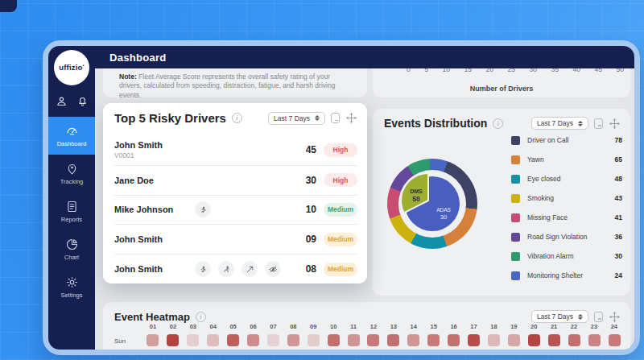 This screenshot has width=644, height=360. Describe the element at coordinates (618, 256) in the screenshot. I see `legend-value: 30` at that location.